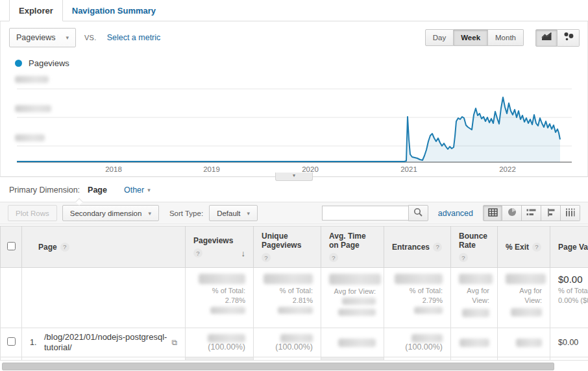 The height and width of the screenshot is (371, 588). Describe the element at coordinates (278, 366) in the screenshot. I see `scrollbar-thumb` at that location.